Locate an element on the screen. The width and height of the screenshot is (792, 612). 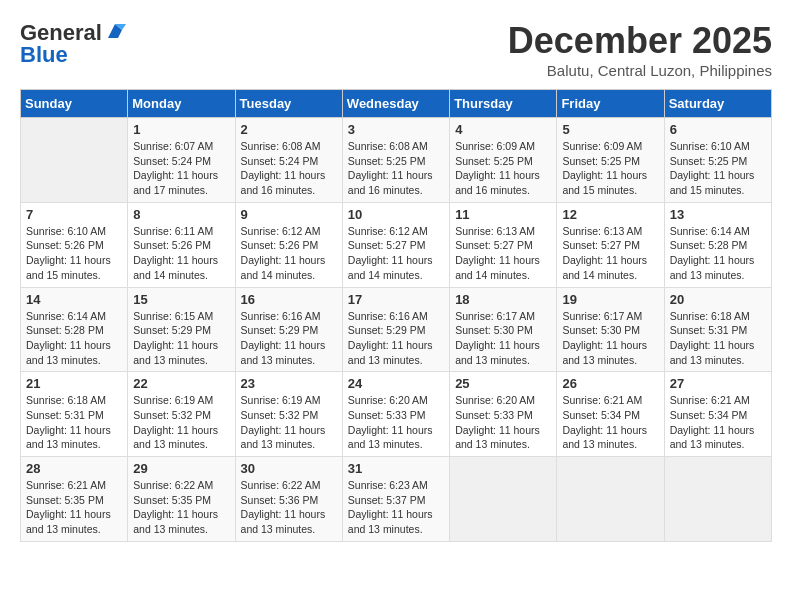
day-number: 7 is located at coordinates (74, 214).